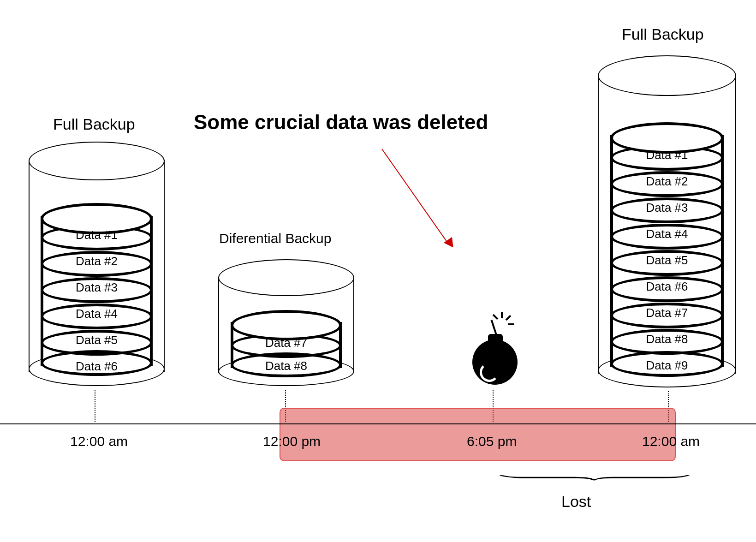  I want to click on mid-disk-1: Data #7, so click(286, 343).